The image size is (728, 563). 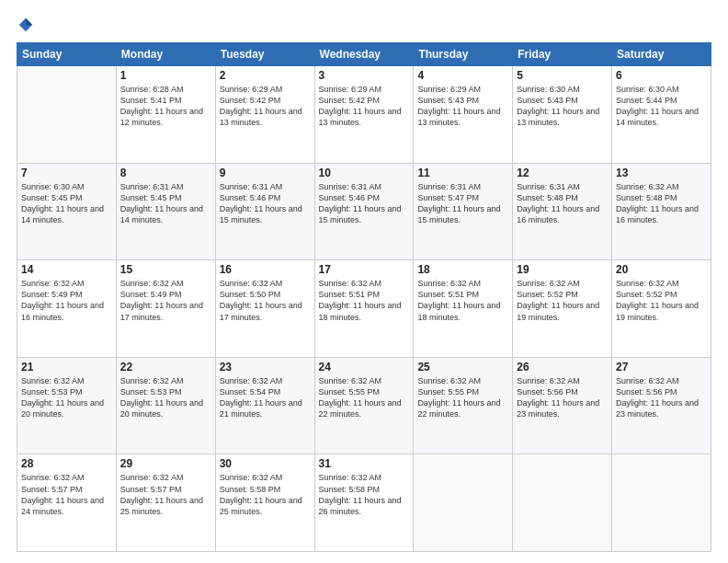 What do you see at coordinates (165, 204) in the screenshot?
I see `day-info: Sunrise: 6:31 AM Sunset: 5:45 PM Dayligh…` at bounding box center [165, 204].